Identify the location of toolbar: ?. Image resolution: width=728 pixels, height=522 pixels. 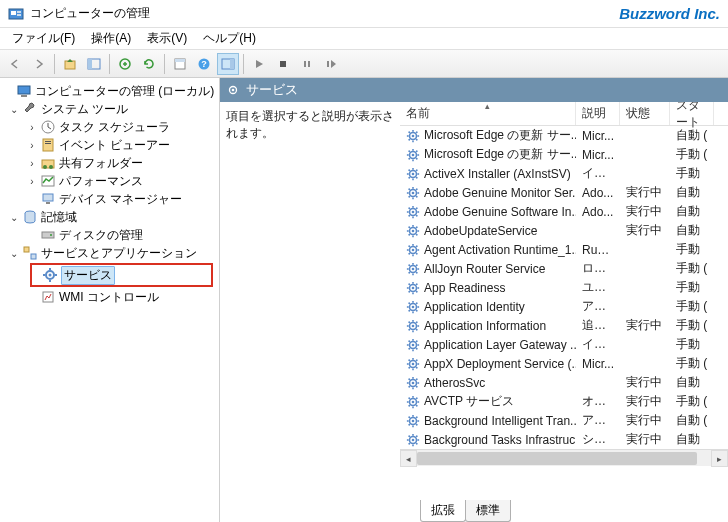
(364, 64).